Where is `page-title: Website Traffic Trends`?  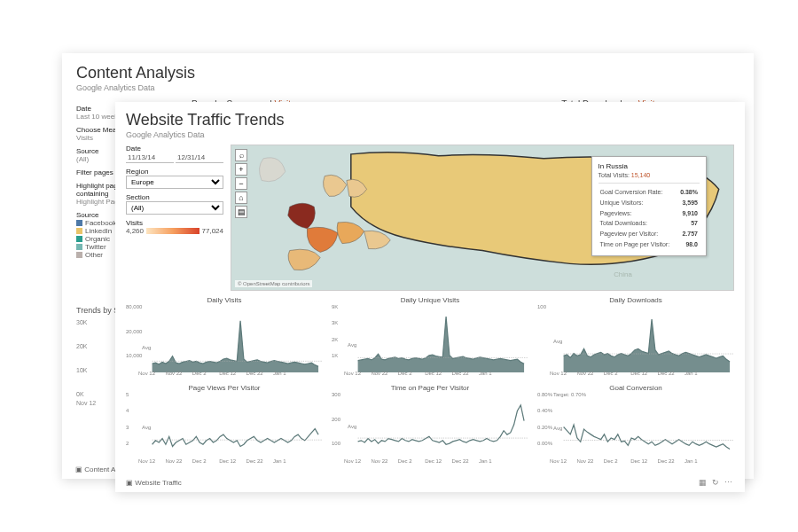 page-title: Website Traffic Trends is located at coordinates (205, 121).